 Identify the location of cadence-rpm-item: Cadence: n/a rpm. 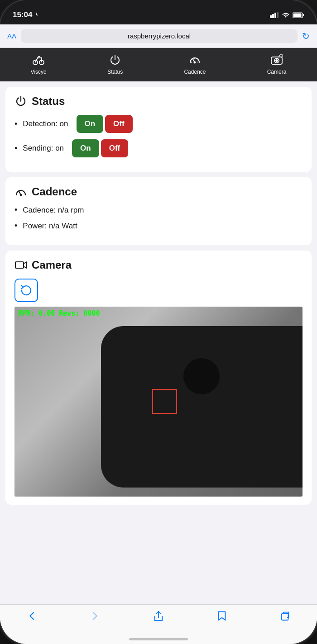
(158, 210).